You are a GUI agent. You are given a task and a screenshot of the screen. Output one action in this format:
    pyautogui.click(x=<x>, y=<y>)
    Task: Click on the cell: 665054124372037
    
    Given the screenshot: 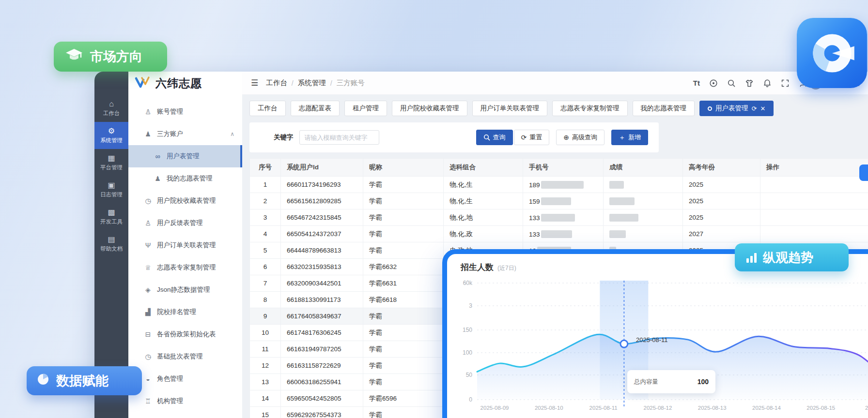 What is the action you would take?
    pyautogui.click(x=322, y=234)
    